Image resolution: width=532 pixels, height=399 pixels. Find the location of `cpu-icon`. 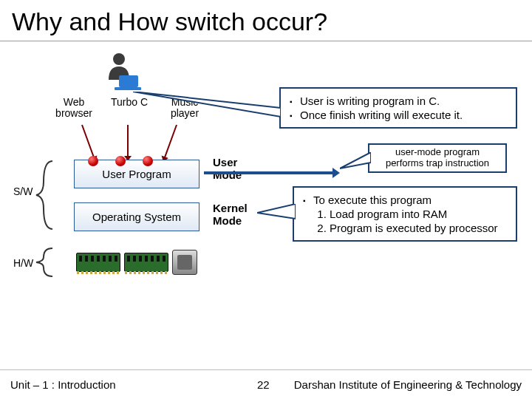

cpu-icon is located at coordinates (185, 262).